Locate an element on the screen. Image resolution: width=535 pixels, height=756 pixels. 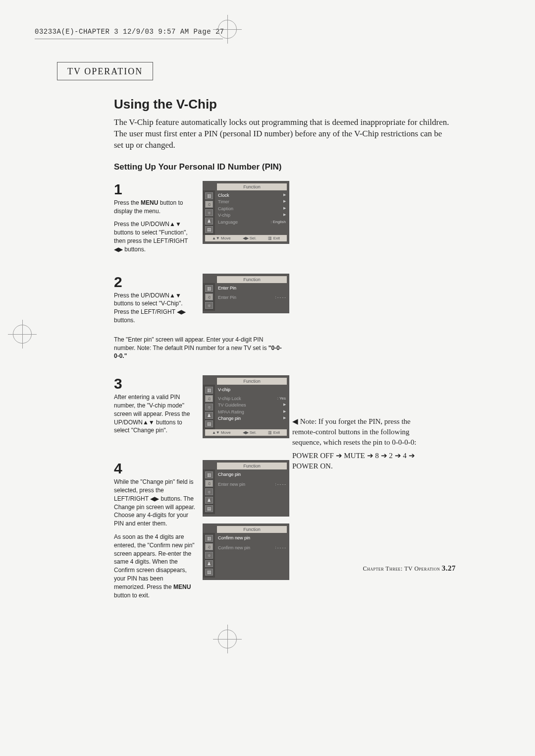
step-number: 3 is located at coordinates (155, 384).